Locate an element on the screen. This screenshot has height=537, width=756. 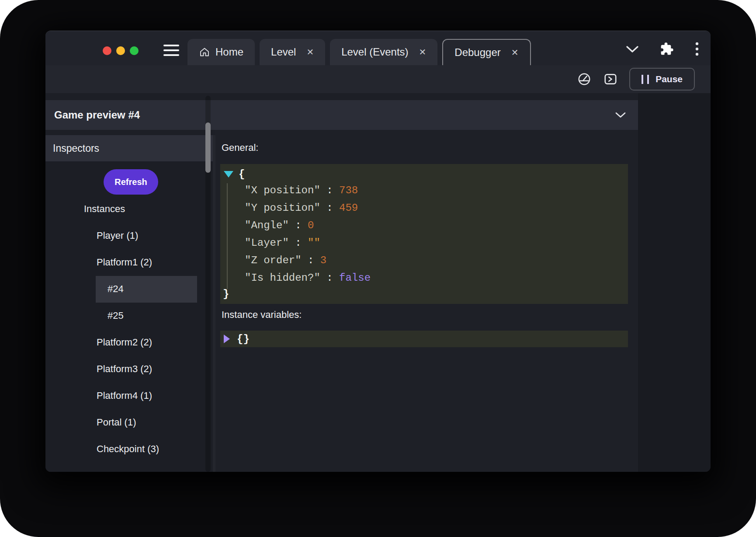
sidebar-scrollbar-thumb is located at coordinates (208, 148).